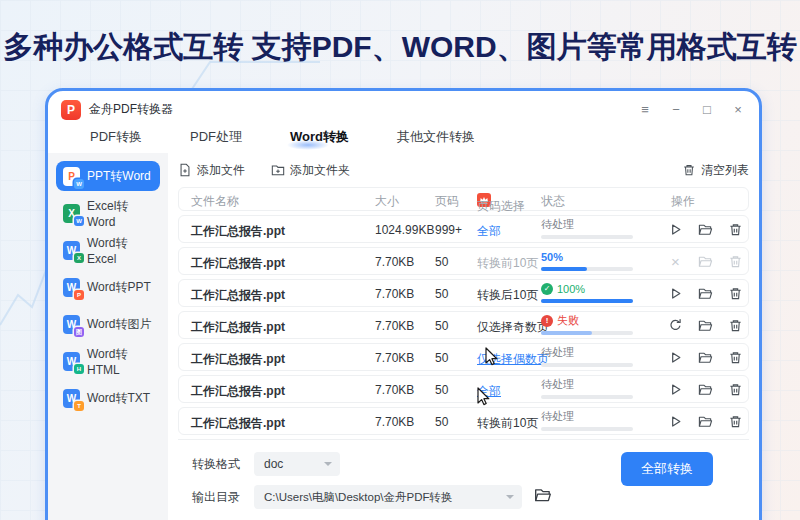 Image resolution: width=800 pixels, height=520 pixels. I want to click on file-toolbar: 添加文件 添加文件夹 清空列表, so click(464, 170).